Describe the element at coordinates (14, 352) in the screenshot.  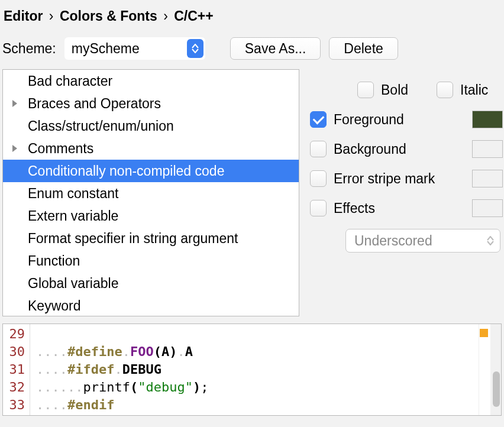
I see `line-number: 30` at that location.